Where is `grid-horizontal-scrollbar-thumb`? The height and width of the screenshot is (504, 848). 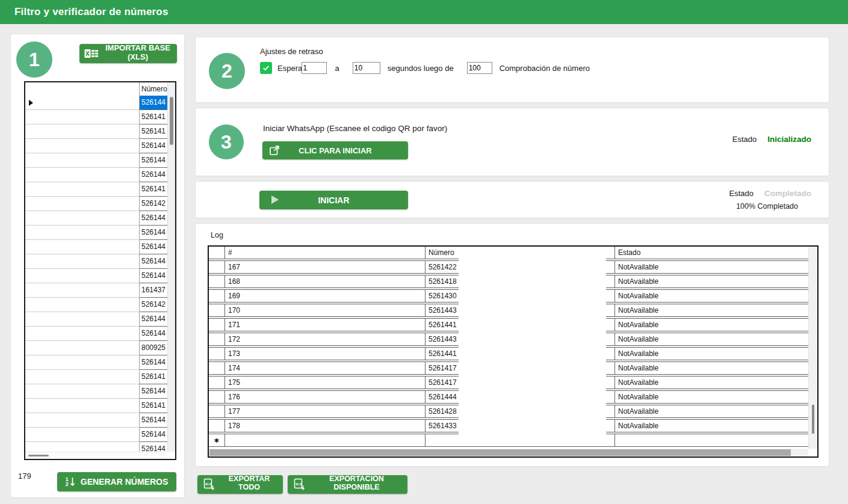
grid-horizontal-scrollbar-thumb is located at coordinates (39, 456).